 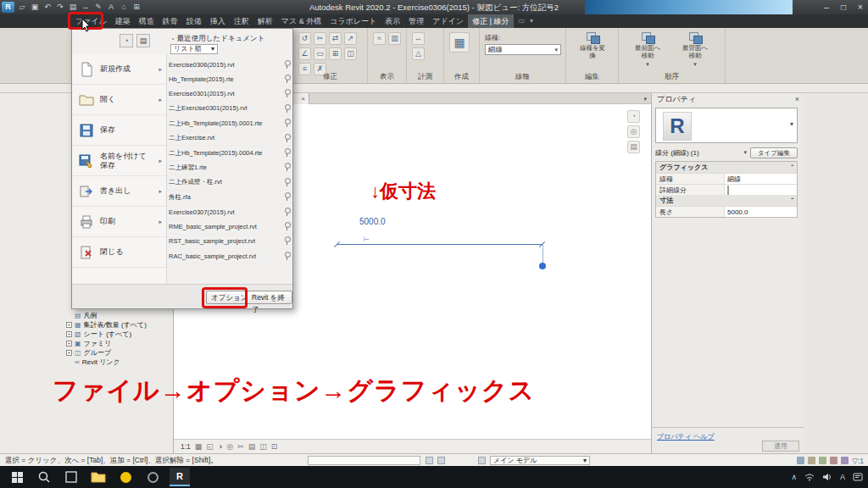 I want to click on apply-button: 適用, so click(x=781, y=446).